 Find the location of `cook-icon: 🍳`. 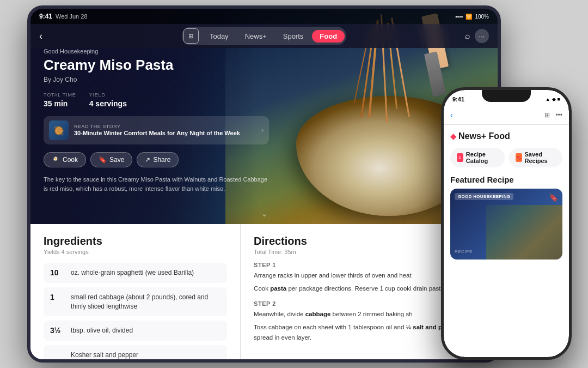

cook-icon: 🍳 is located at coordinates (56, 160).